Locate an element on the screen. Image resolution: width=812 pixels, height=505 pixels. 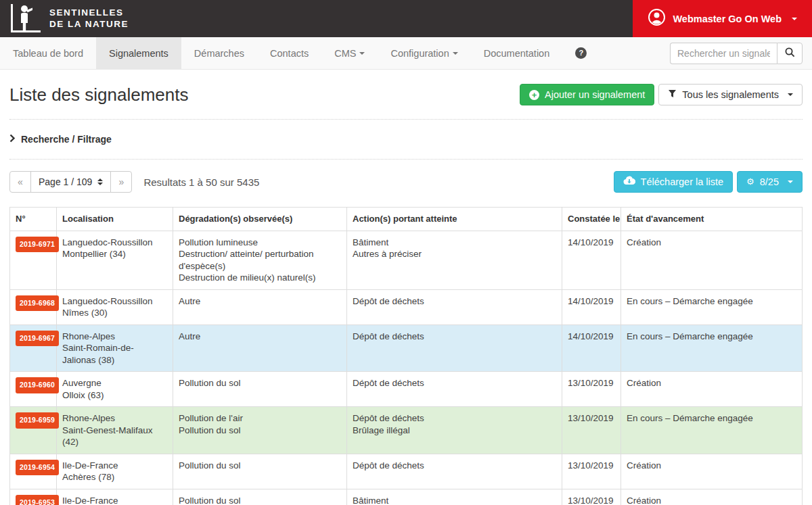
gear-icon: ⚙ is located at coordinates (750, 182).